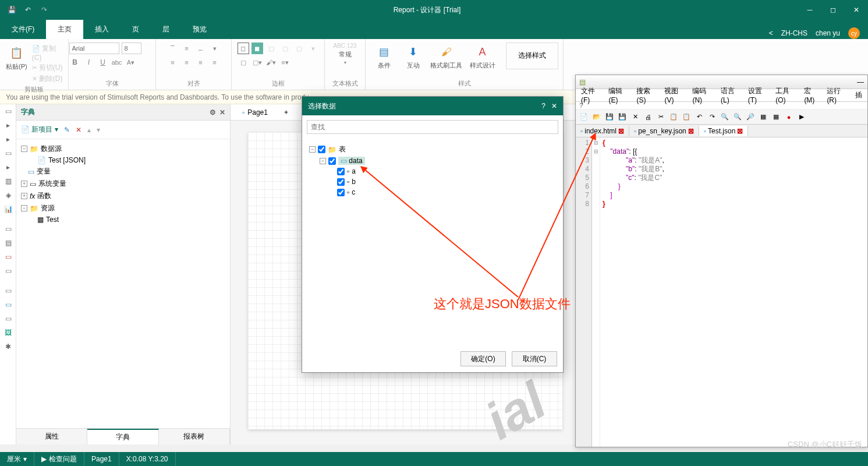 The width and height of the screenshot is (868, 466). I want to click on a-check, so click(341, 171).